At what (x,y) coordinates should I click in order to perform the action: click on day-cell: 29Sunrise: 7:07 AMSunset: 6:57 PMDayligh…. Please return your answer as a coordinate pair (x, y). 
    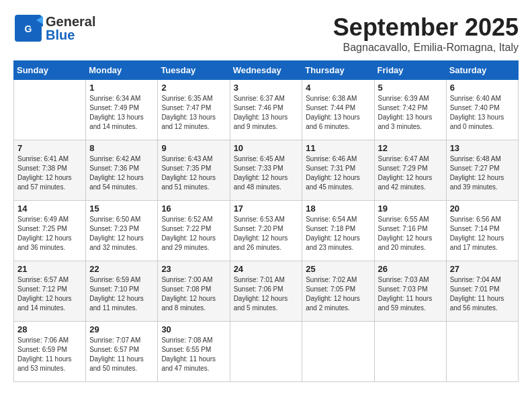
    Looking at the image, I should click on (122, 352).